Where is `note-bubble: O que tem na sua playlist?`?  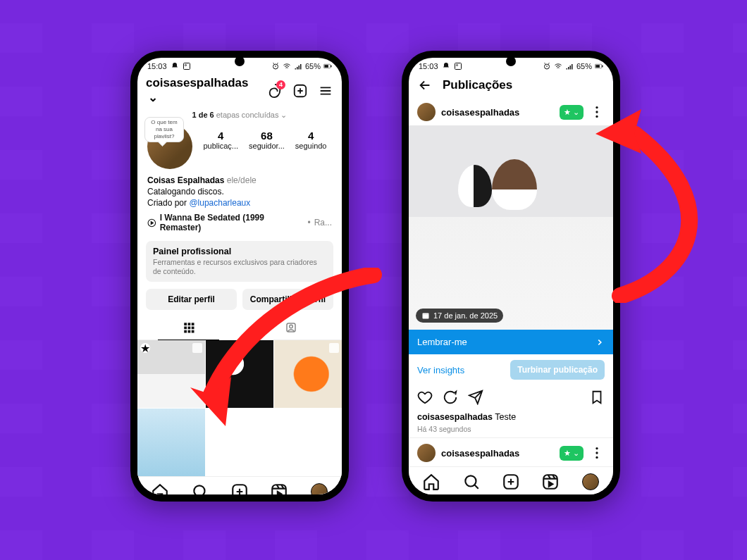
note-bubble: O que tem na sua playlist? is located at coordinates (164, 130).